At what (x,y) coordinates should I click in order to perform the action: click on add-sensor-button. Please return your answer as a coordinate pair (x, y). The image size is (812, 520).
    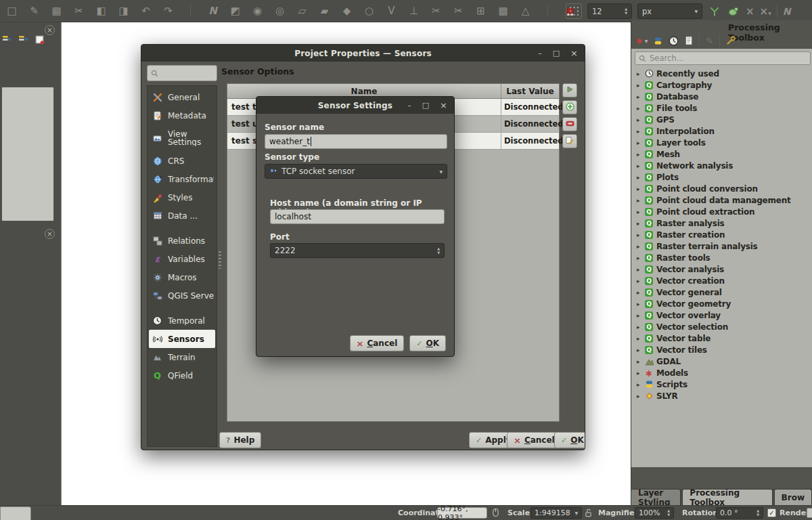
    Looking at the image, I should click on (570, 107).